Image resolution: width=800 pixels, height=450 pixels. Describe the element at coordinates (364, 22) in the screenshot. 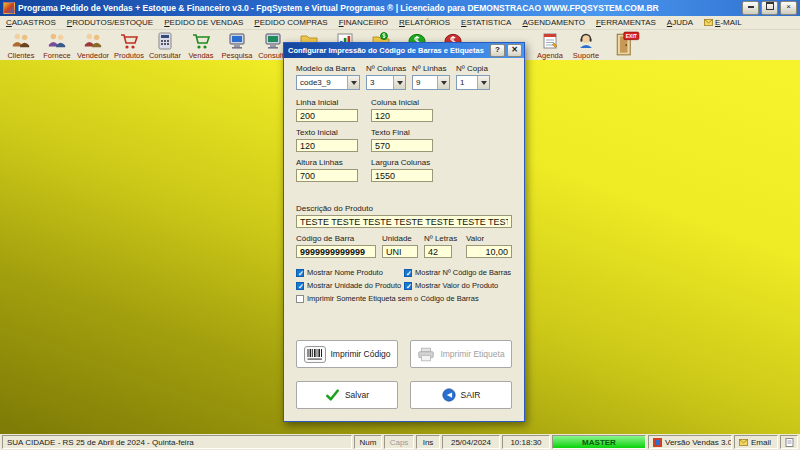

I see `menu-financeiro: FINANCEIRO` at that location.